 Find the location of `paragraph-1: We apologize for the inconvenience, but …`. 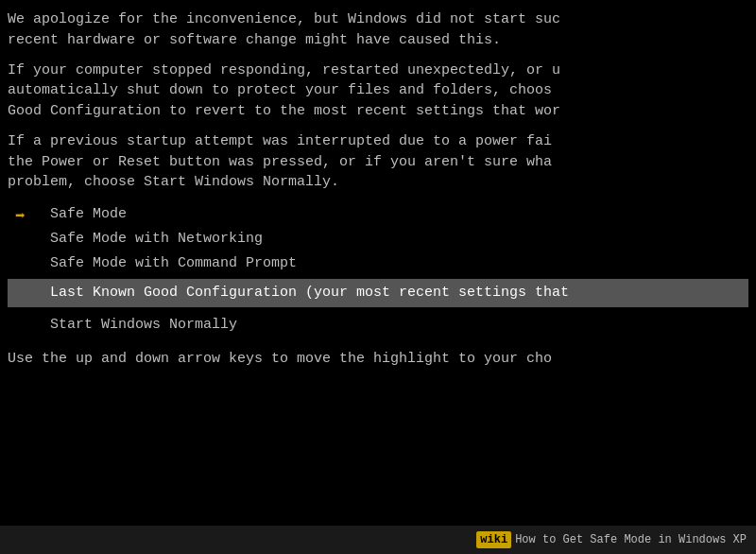

paragraph-1: We apologize for the inconvenience, but … is located at coordinates (378, 30).